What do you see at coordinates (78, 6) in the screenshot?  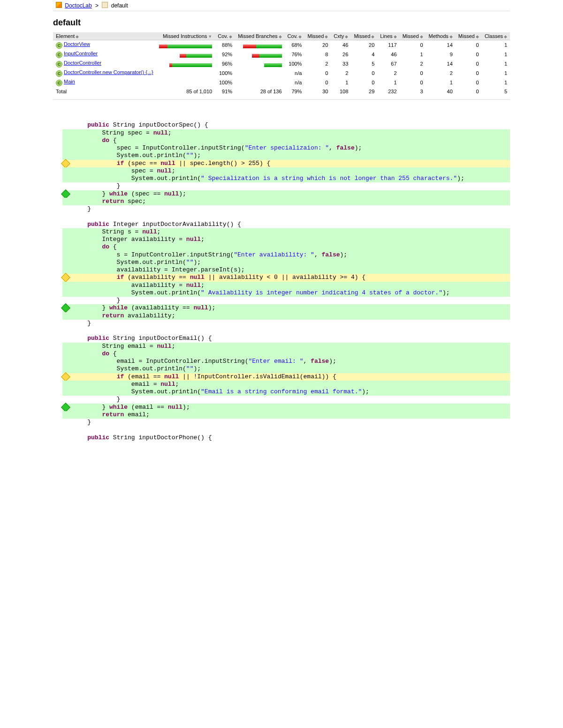 I see `breadcrumb-root-link: DoctocLab` at bounding box center [78, 6].